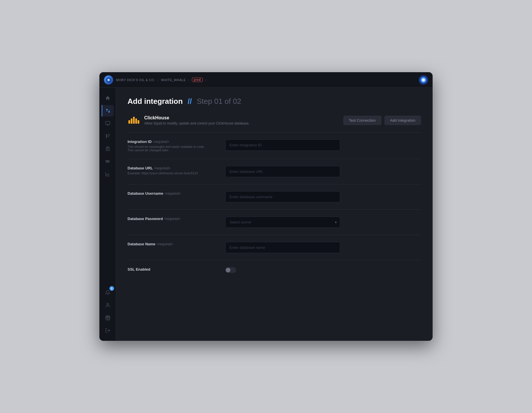  Describe the element at coordinates (283, 222) in the screenshot. I see `database-password-select: Select secret Secret 1 Secret 2` at that location.